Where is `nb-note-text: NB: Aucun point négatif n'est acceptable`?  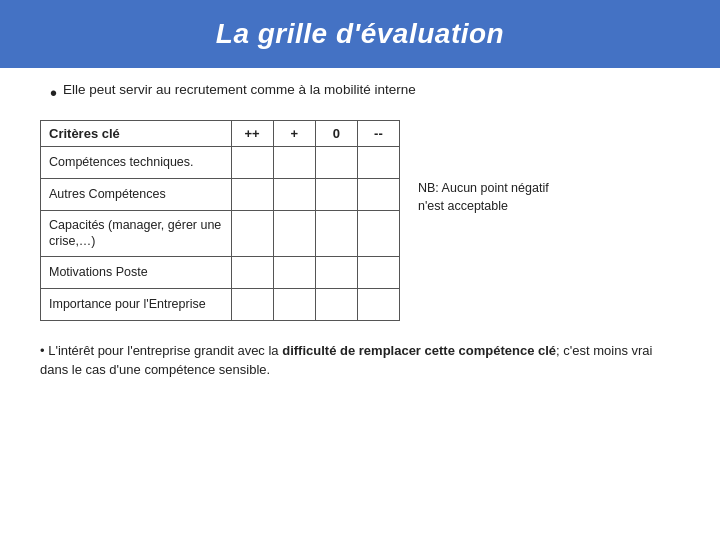 nb-note-text: NB: Aucun point négatif n'est acceptable is located at coordinates (484, 197).